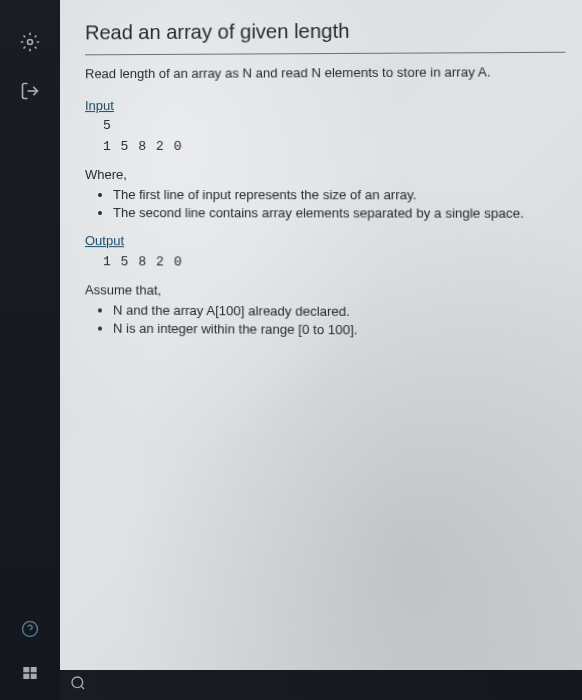 The height and width of the screenshot is (700, 582). I want to click on assume-label: Assume that,, so click(326, 292).